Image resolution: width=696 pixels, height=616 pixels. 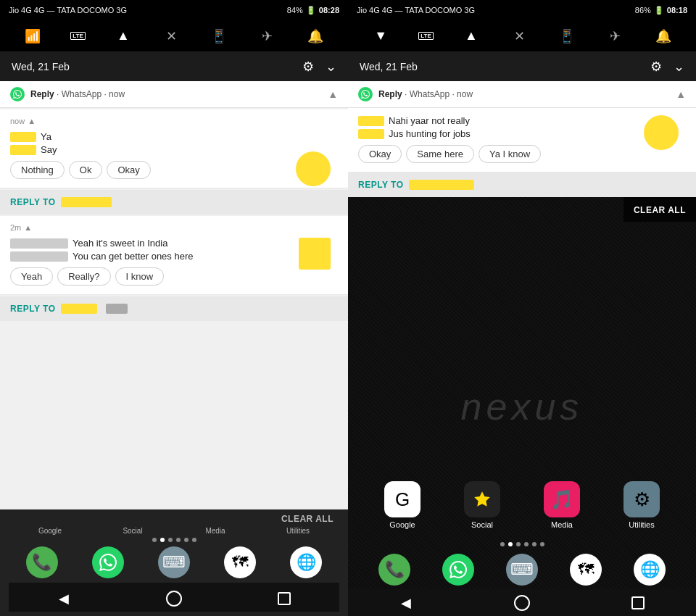 What do you see at coordinates (174, 143) in the screenshot?
I see `left-notif1-messages: Ya Say` at bounding box center [174, 143].